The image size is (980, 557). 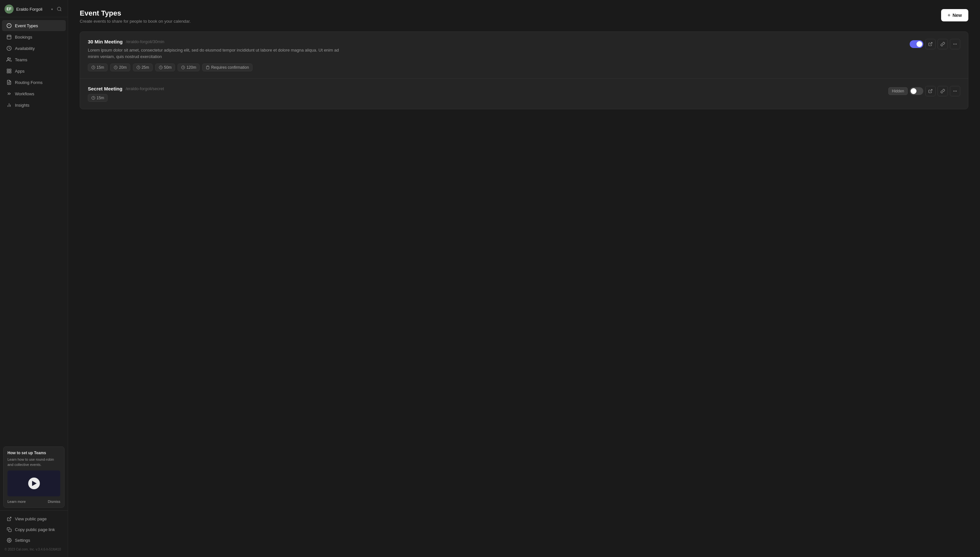 I want to click on form-icon, so click(x=9, y=82).